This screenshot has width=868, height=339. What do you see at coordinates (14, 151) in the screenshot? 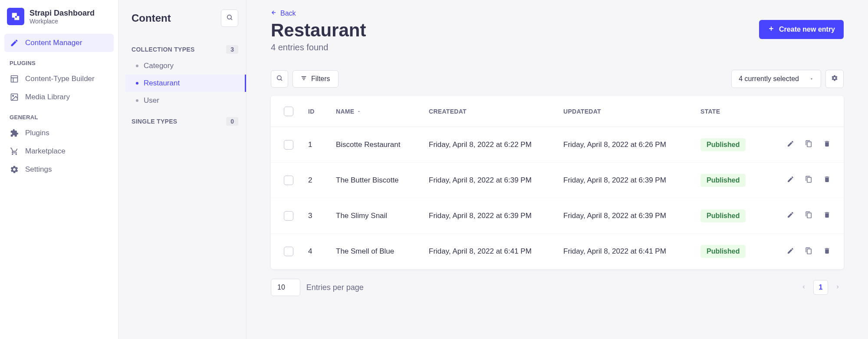
I see `cart-icon` at bounding box center [14, 151].